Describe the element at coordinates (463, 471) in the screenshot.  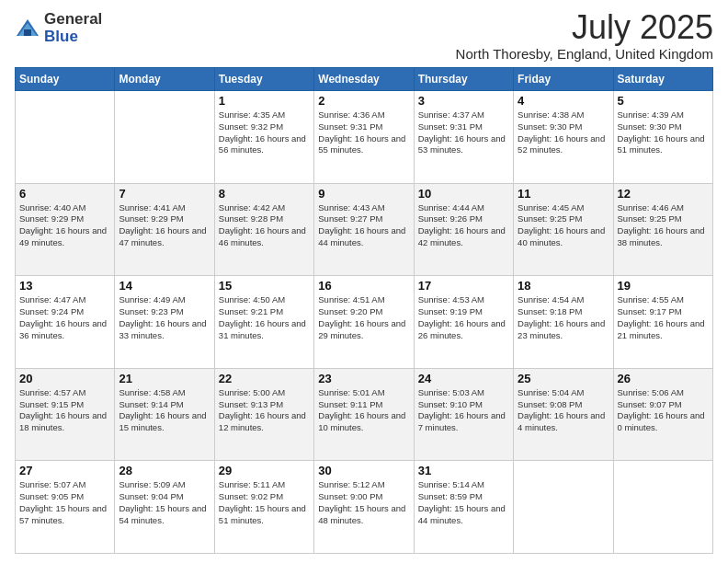
I see `day-number: 31` at that location.